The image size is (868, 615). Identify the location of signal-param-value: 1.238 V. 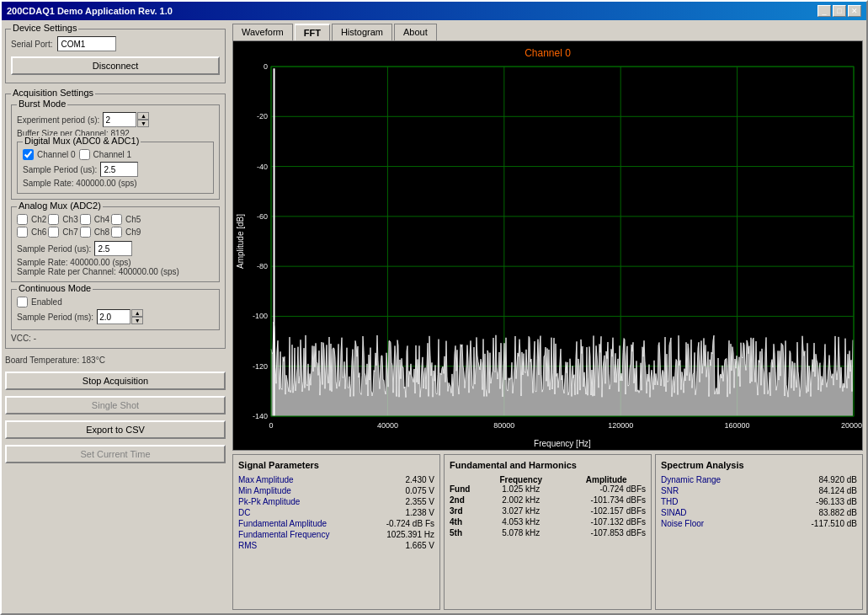
(420, 512).